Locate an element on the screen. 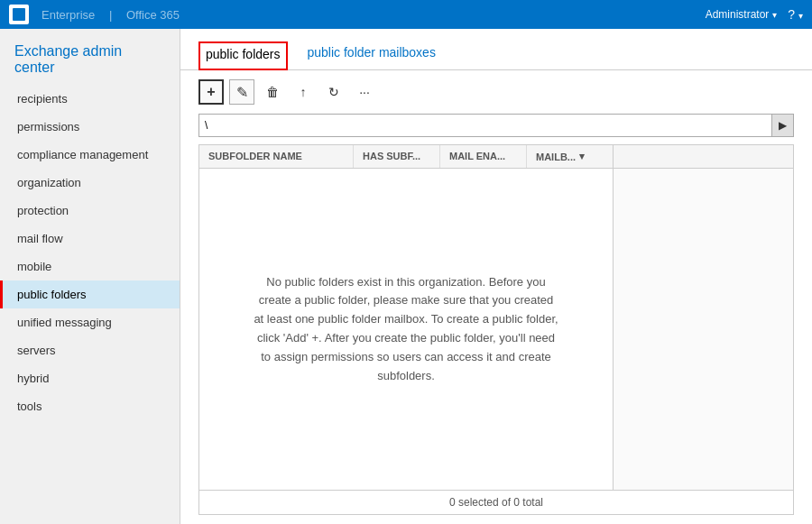 Image resolution: width=812 pixels, height=524 pixels. sidebar-item-mail-flow: mail flow is located at coordinates (90, 238).